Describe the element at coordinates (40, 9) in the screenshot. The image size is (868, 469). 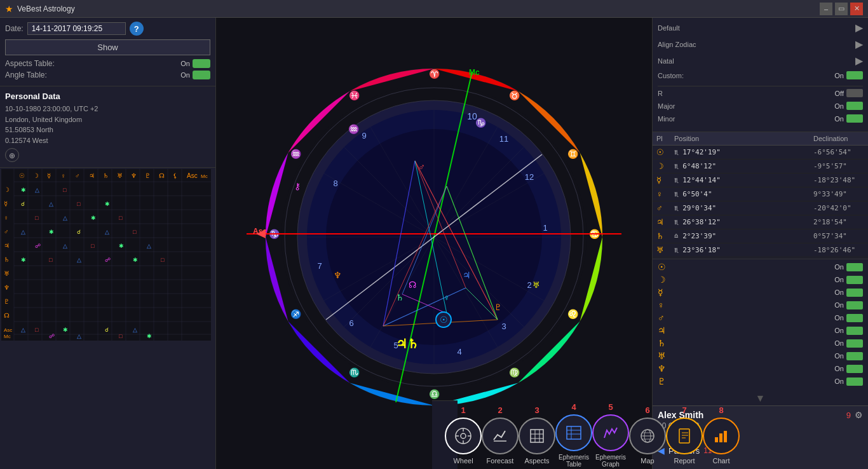
I see `titlebar-left: ★ VeBest Astrology` at that location.